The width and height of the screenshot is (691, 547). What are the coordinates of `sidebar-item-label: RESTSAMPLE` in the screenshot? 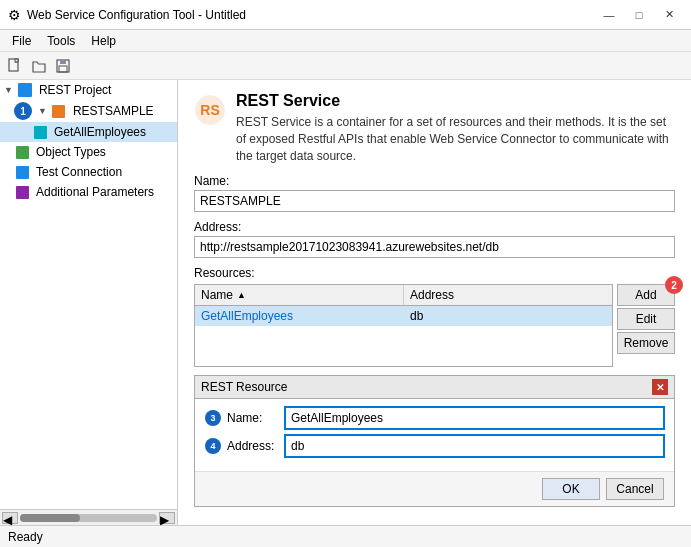 It's located at (114, 111).